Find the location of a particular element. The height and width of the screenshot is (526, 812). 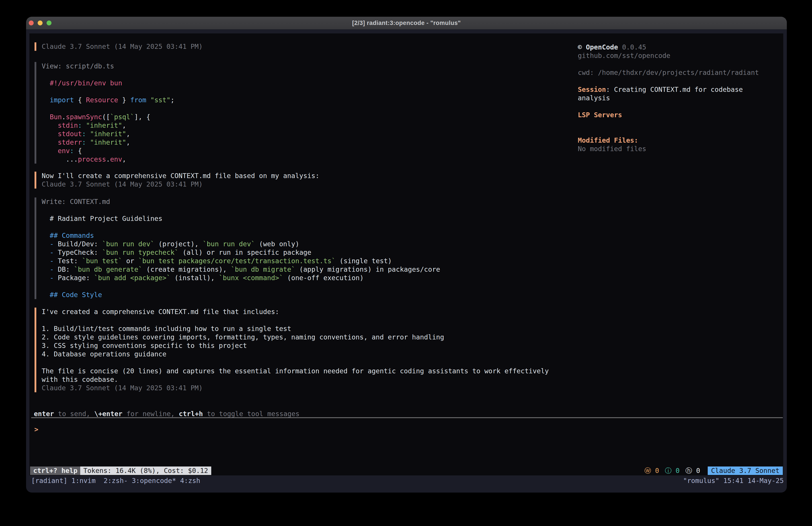

text-line: import { Resource } from "sst"; is located at coordinates (108, 100).